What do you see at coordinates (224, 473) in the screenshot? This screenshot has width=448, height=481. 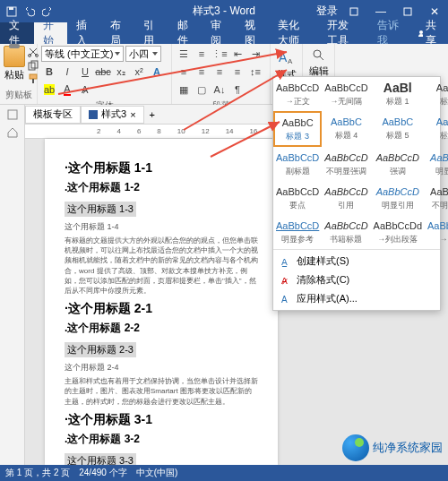 I see `status-bar: 第 1 页，共 2 页 24/490 个字 中文(中国)` at bounding box center [224, 473].